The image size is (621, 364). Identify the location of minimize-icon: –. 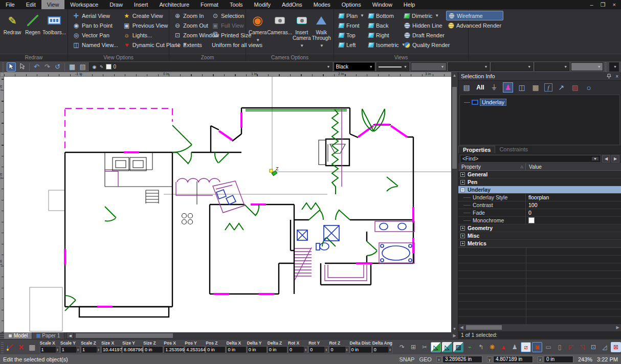
(592, 5).